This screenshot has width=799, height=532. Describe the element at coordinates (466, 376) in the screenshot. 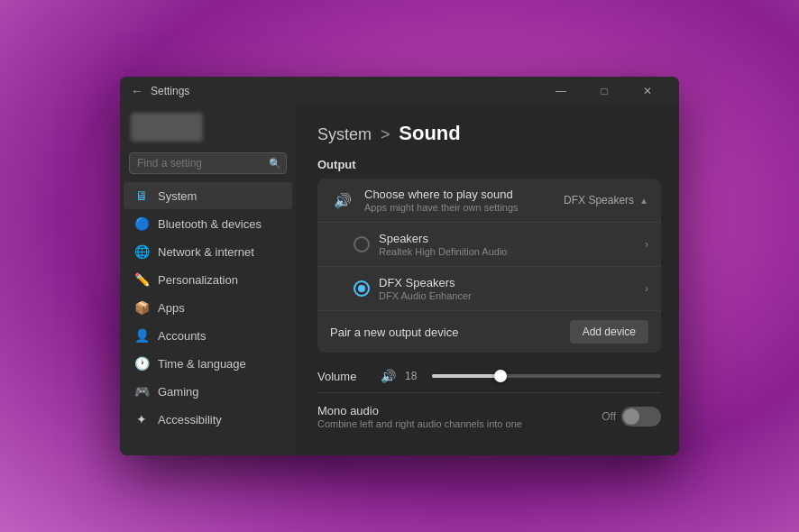

I see `volume-fill` at that location.